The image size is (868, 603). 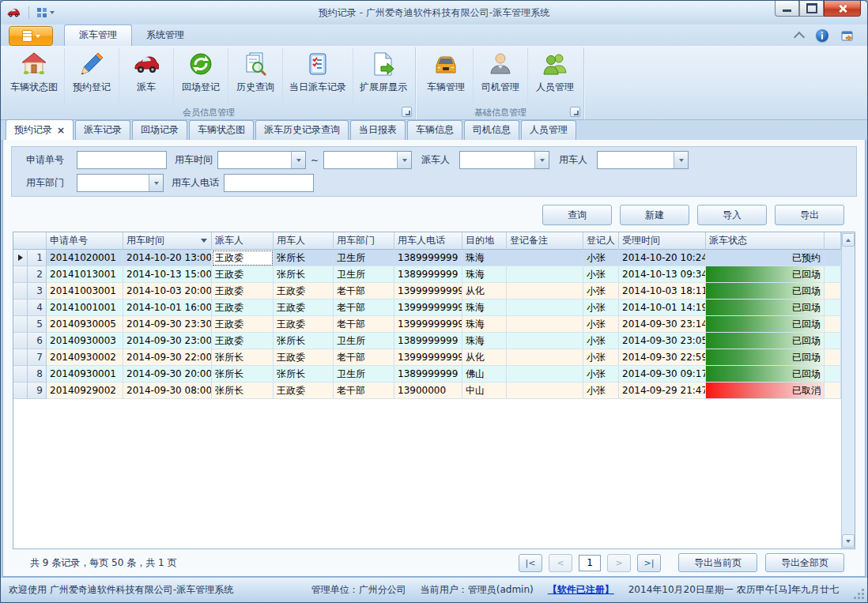 What do you see at coordinates (85, 341) in the screenshot?
I see `cell-order-no: 20140930003` at bounding box center [85, 341].